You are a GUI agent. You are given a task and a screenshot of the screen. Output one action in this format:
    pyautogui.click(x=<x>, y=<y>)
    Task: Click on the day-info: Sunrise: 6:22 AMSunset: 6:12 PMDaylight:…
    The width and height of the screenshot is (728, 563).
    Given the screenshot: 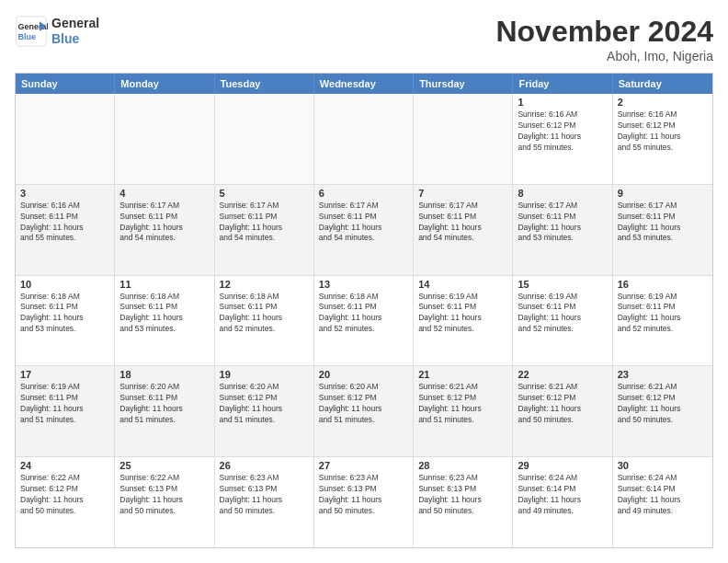 What is the action you would take?
    pyautogui.click(x=64, y=495)
    